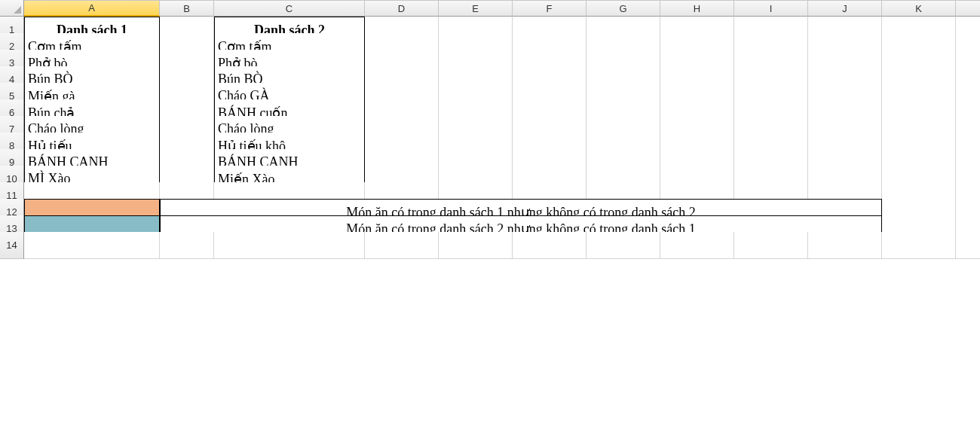  What do you see at coordinates (402, 246) in the screenshot?
I see `cell-D14` at bounding box center [402, 246].